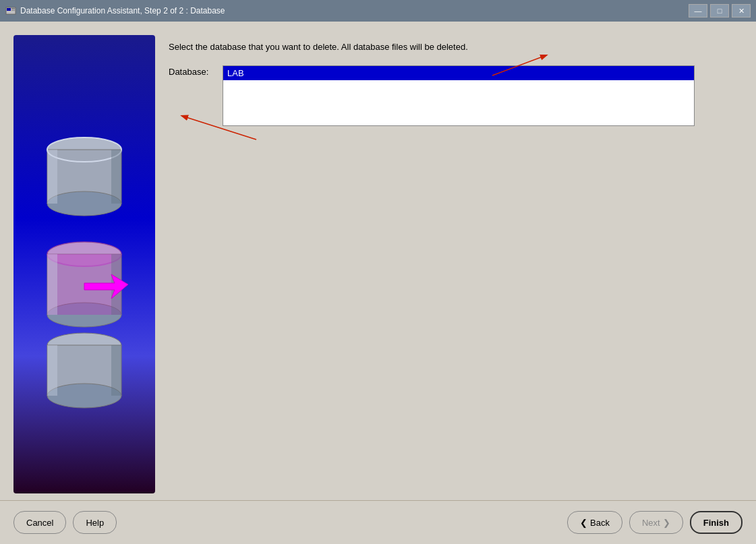 The height and width of the screenshot is (544, 756). Describe the element at coordinates (656, 522) in the screenshot. I see `next-button: Next ❯` at that location.